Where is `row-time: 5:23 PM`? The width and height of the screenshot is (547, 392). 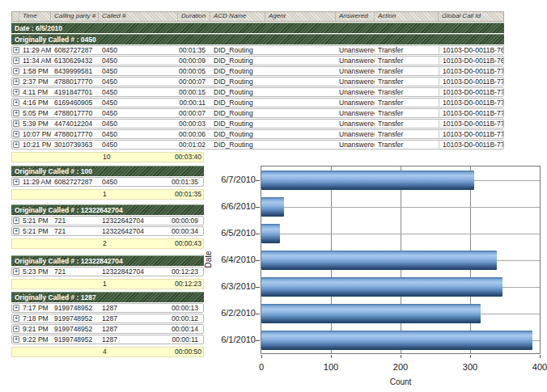
row-time: 5:23 PM is located at coordinates (36, 272).